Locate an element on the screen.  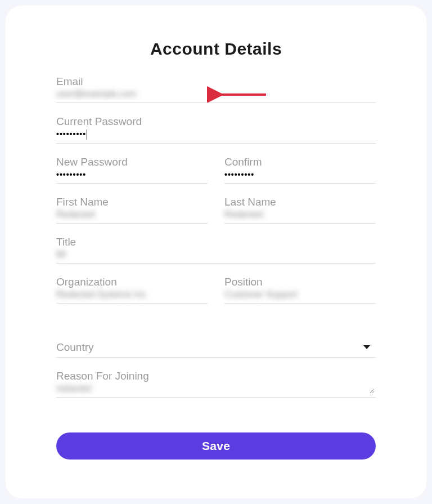
last-name-field-wrapper: Last Name Redacted is located at coordinates (300, 209).